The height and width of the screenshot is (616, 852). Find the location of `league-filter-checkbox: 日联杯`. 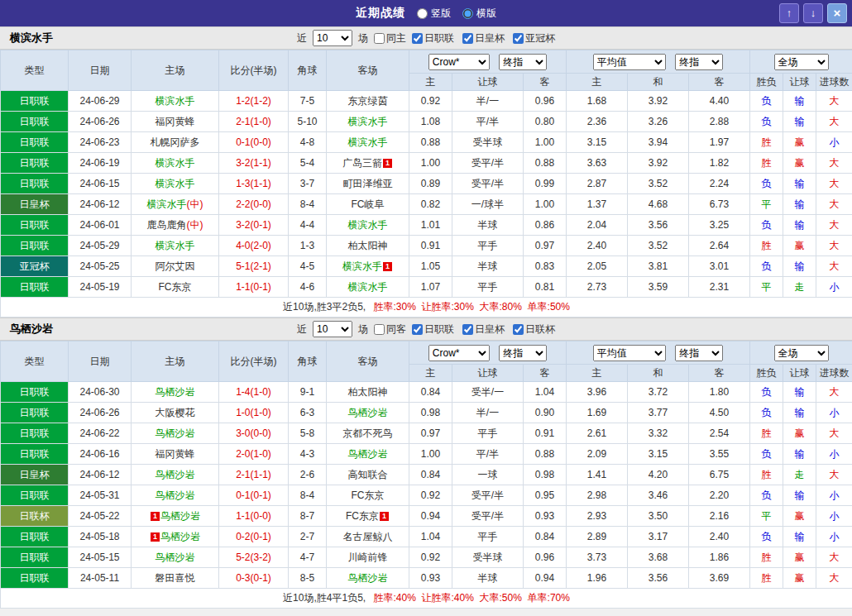

league-filter-checkbox: 日联杯 is located at coordinates (534, 329).